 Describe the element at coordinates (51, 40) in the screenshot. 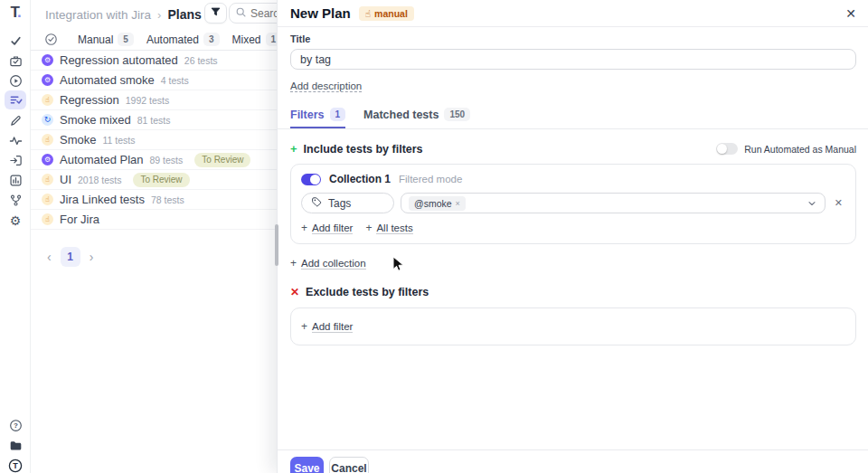

I see `circle-check-icon` at that location.